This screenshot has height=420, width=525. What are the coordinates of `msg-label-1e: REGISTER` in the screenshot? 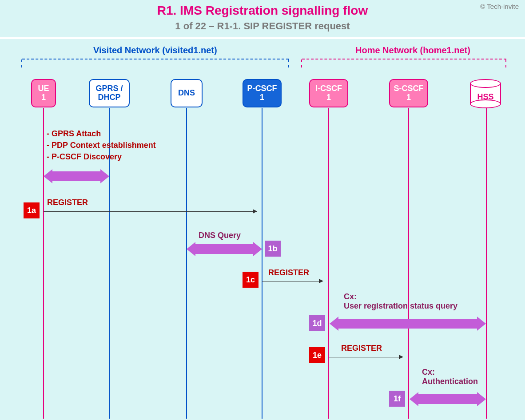 It's located at (362, 348).